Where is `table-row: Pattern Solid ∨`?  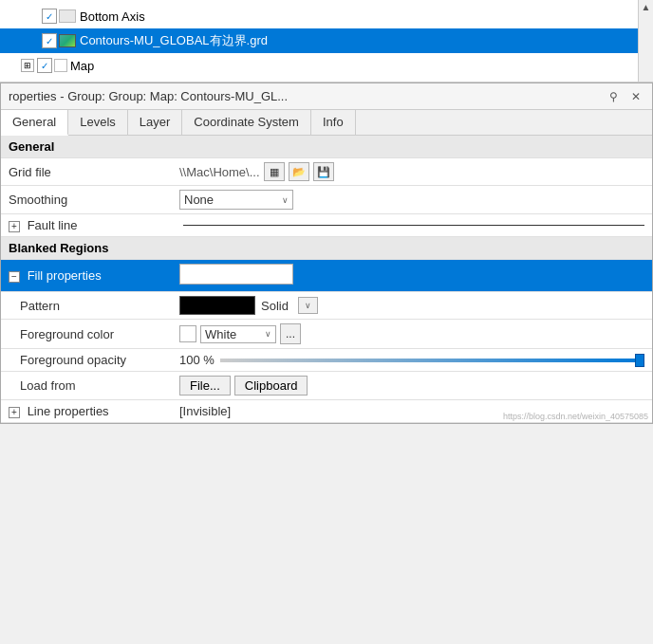 table-row: Pattern Solid ∨ is located at coordinates (326, 305).